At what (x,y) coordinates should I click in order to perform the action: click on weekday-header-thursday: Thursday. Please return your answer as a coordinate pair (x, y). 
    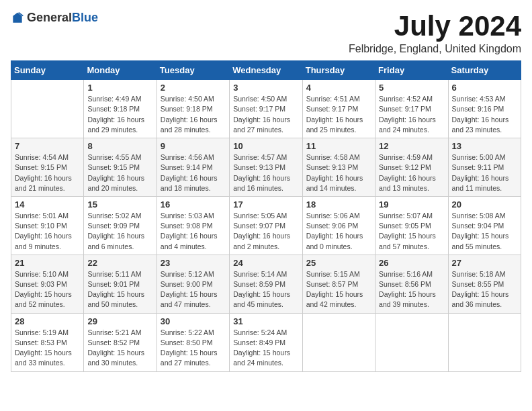
    Looking at the image, I should click on (339, 71).